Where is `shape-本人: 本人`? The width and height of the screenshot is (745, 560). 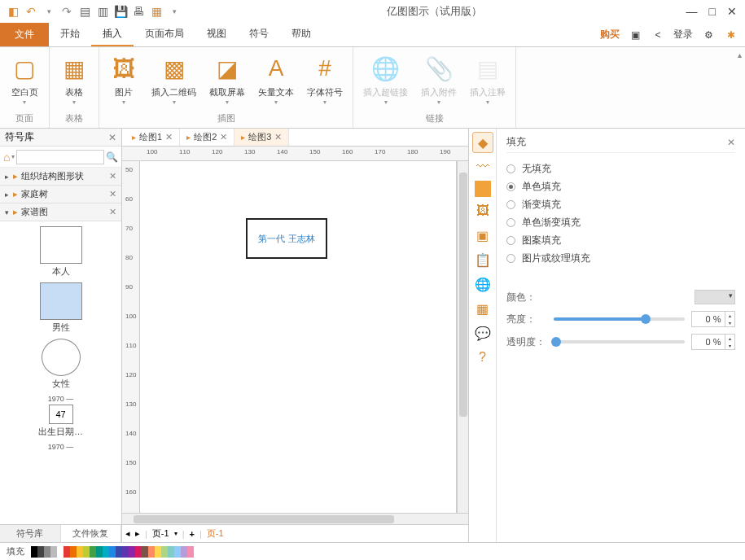 shape-本人: 本人 is located at coordinates (60, 252).